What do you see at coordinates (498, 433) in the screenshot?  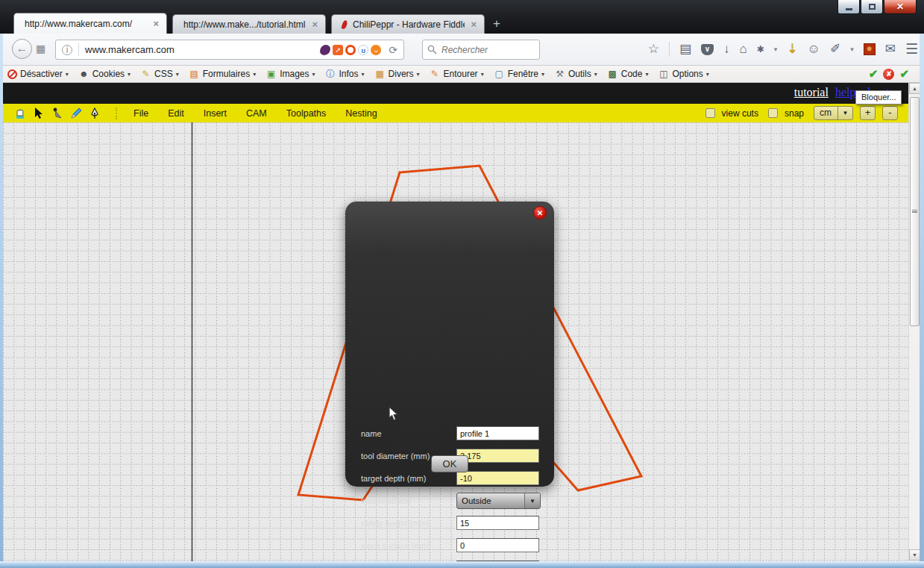 I see `name-field` at bounding box center [498, 433].